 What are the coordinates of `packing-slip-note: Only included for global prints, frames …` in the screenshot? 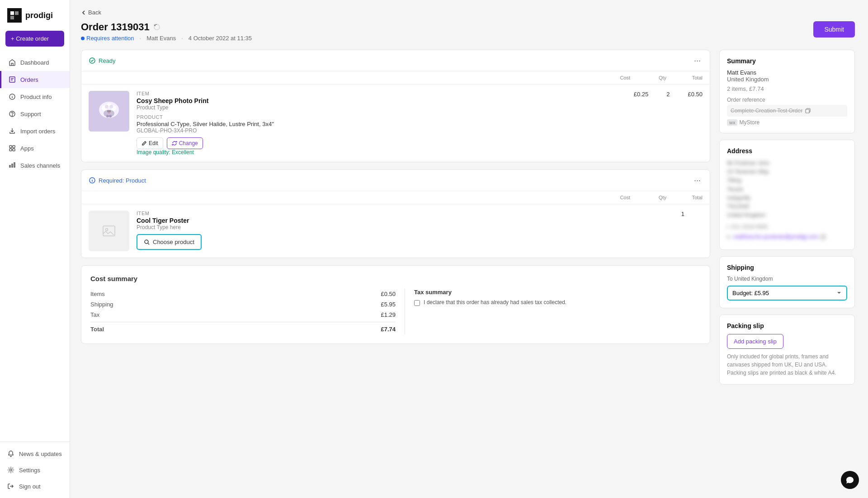 It's located at (787, 365).